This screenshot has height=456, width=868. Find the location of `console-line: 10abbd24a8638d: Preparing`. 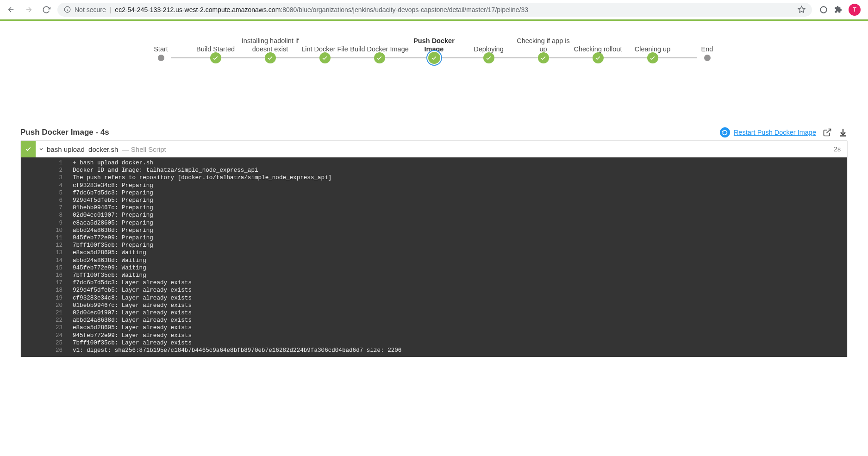

console-line: 10abbd24a8638d: Preparing is located at coordinates (434, 231).